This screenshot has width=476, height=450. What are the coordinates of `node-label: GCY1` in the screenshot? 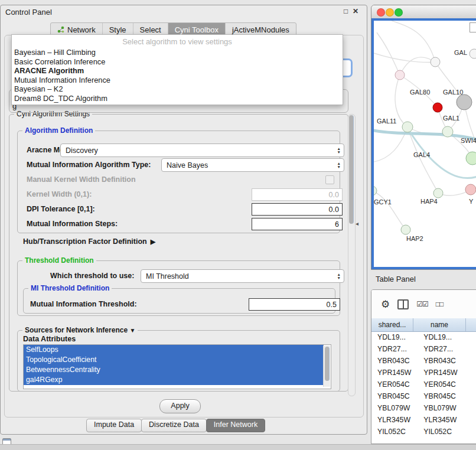 It's located at (383, 202).